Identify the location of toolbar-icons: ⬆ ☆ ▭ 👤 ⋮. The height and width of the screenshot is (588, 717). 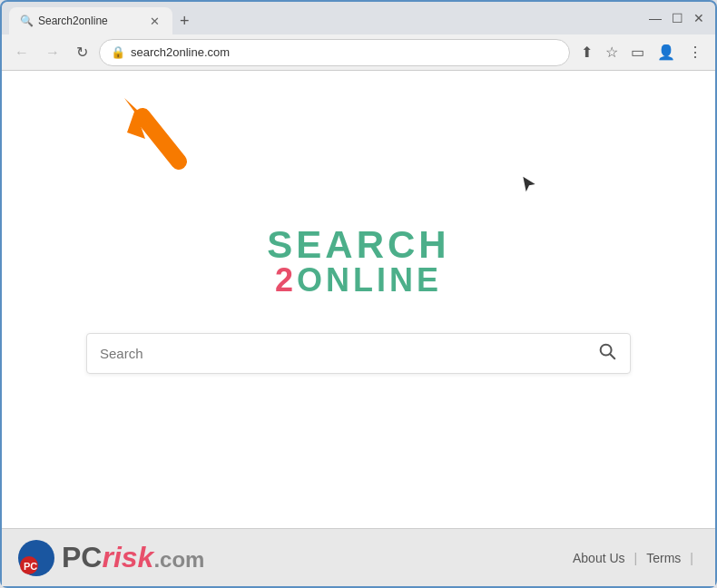
(642, 53).